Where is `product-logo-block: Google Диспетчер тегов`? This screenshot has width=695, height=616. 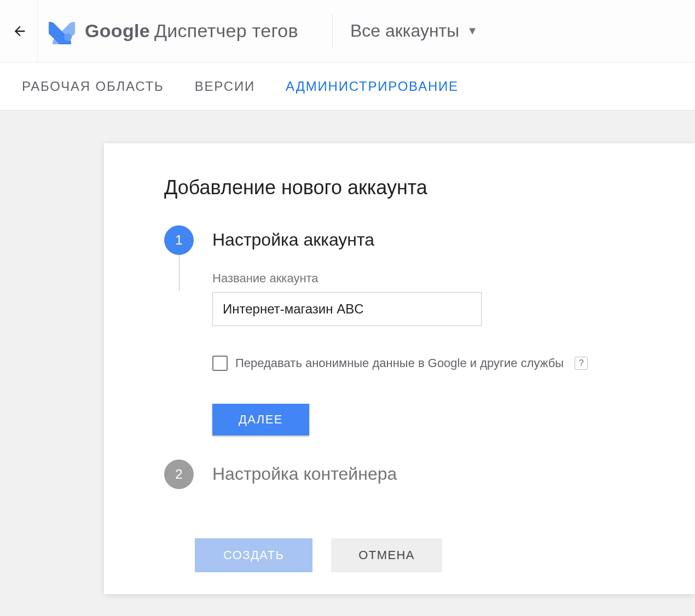
product-logo-block: Google Диспетчер тегов is located at coordinates (182, 31).